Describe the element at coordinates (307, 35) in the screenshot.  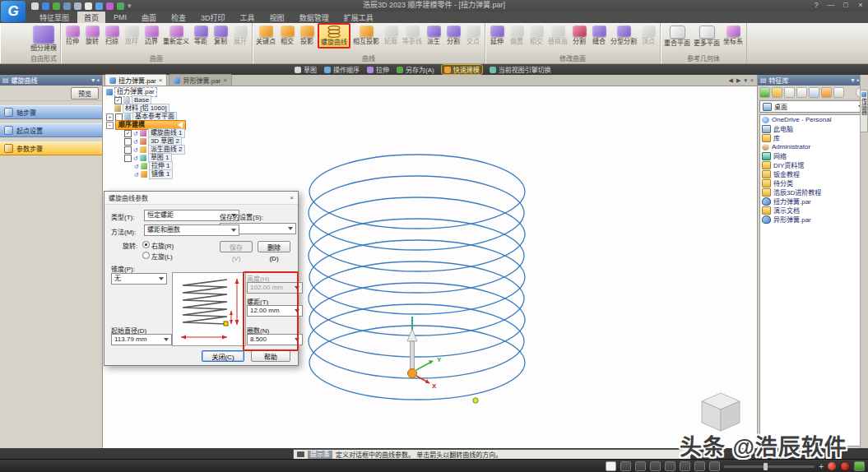
I see `project-curve-button: 投影` at that location.